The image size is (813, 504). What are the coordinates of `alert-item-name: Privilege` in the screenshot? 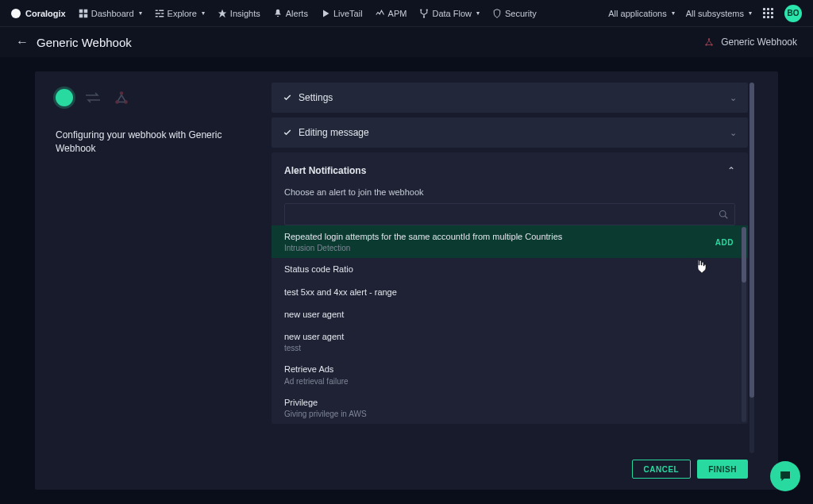 It's located at (510, 402).